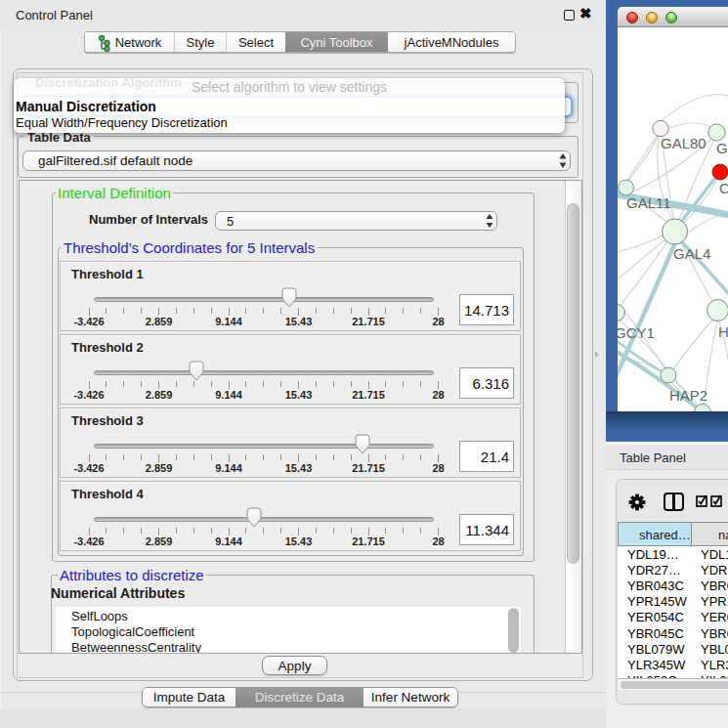 The width and height of the screenshot is (728, 728). What do you see at coordinates (636, 332) in the screenshot?
I see `svg-text: GCY1` at bounding box center [636, 332].